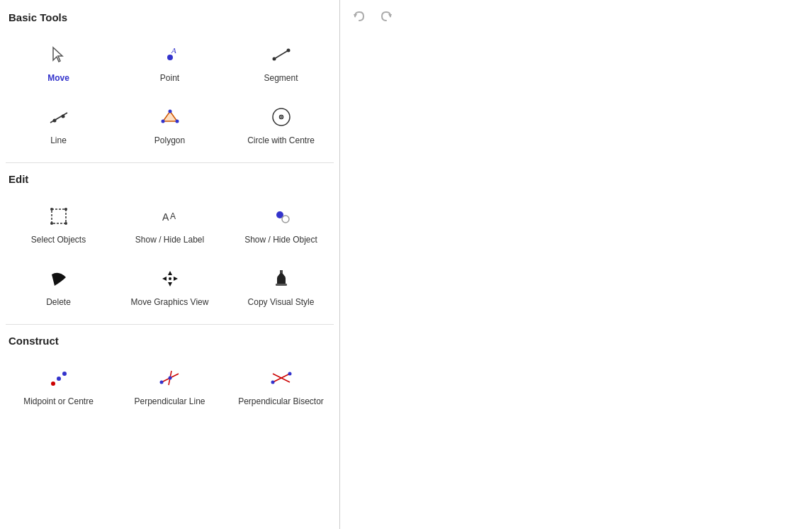  I want to click on perpendicular-line-label: Perpendicular Line, so click(169, 401).